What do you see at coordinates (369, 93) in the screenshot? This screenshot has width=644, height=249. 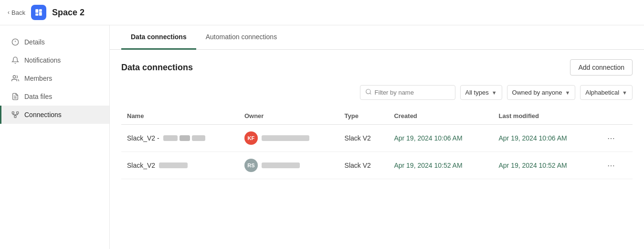 I see `search-icon` at bounding box center [369, 93].